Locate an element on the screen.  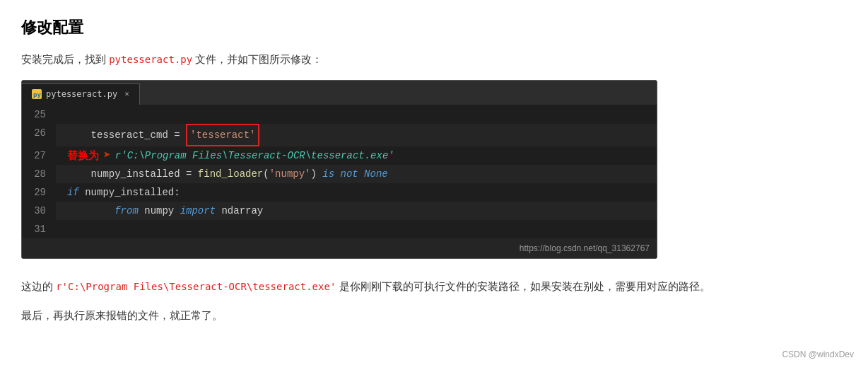
python-file-icon: py is located at coordinates (37, 94).